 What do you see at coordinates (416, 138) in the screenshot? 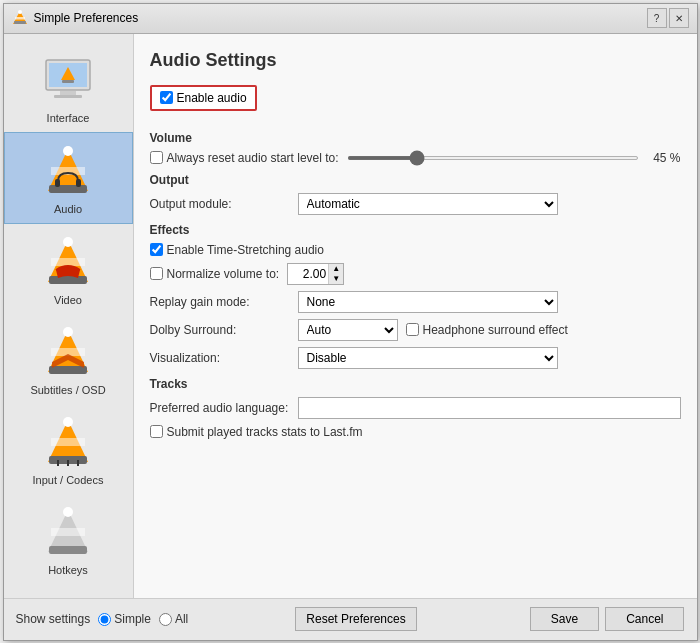
I see `volume-section-label: Volume` at bounding box center [416, 138].